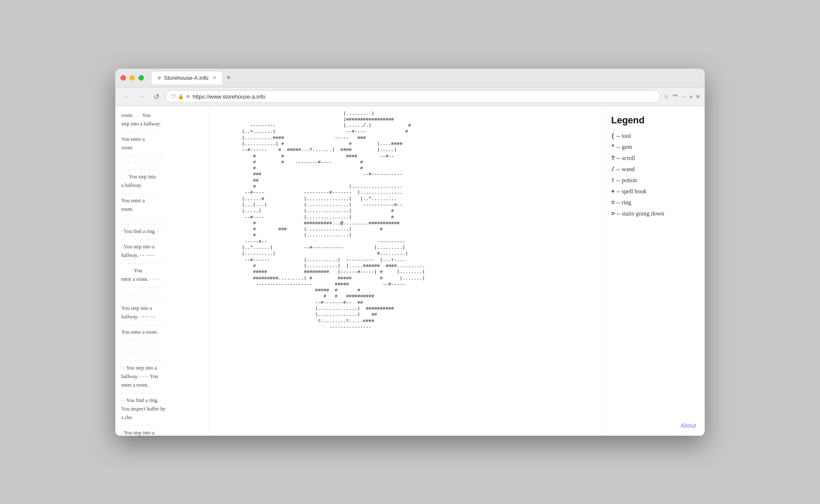 The height and width of the screenshot is (504, 820). I want to click on toolbar-right: ☆ ** ··· » ≡, so click(682, 96).